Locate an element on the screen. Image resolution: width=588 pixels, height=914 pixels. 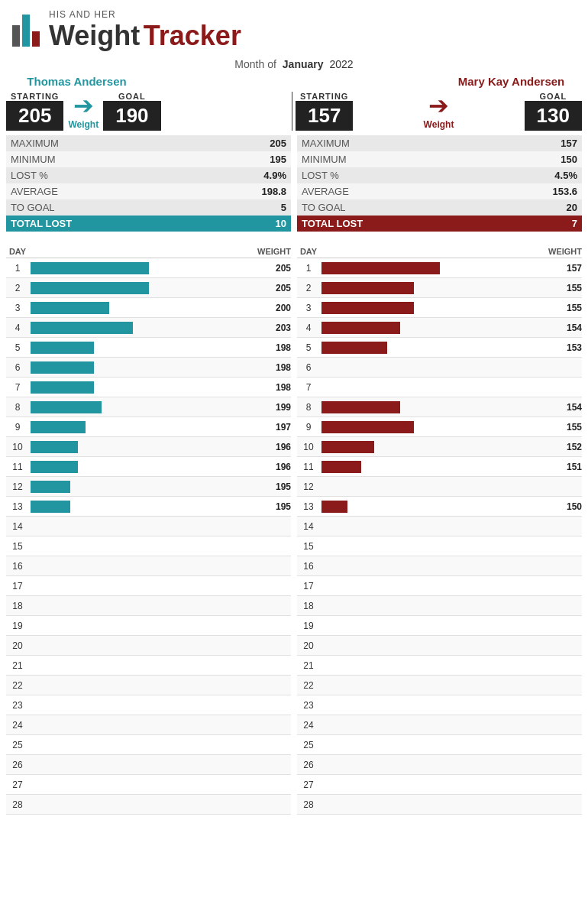
thomas-name: Thomas Andersen is located at coordinates (76, 81).